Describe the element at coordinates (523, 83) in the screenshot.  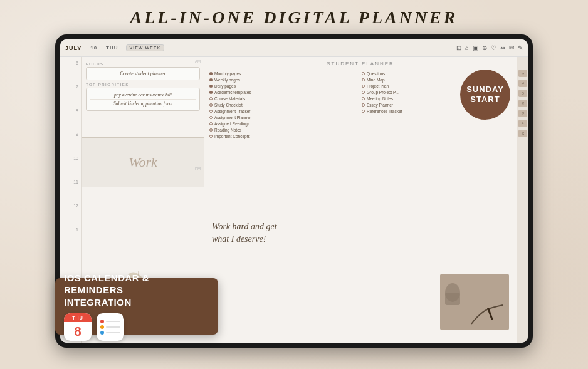
I see `tab-s: S` at that location.